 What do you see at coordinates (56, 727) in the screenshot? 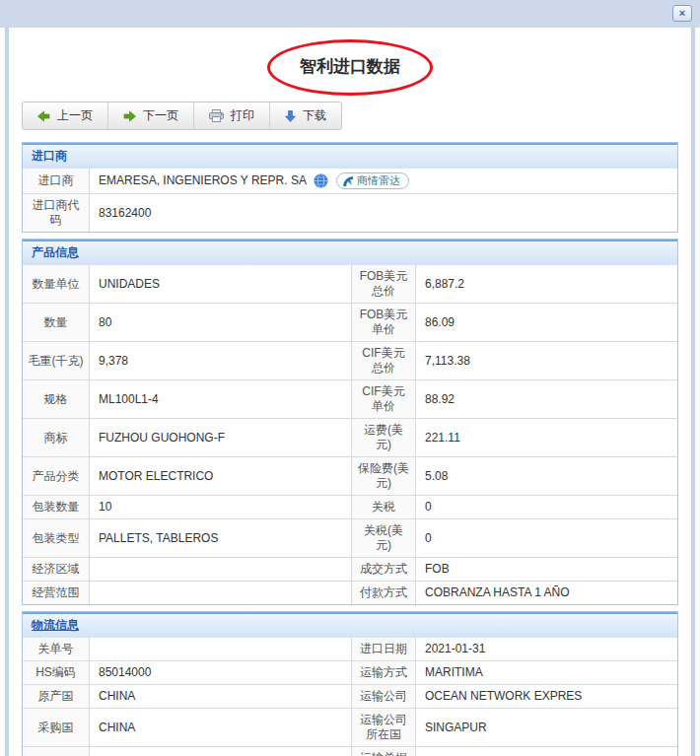
I see `field-label: 采购国` at bounding box center [56, 727].